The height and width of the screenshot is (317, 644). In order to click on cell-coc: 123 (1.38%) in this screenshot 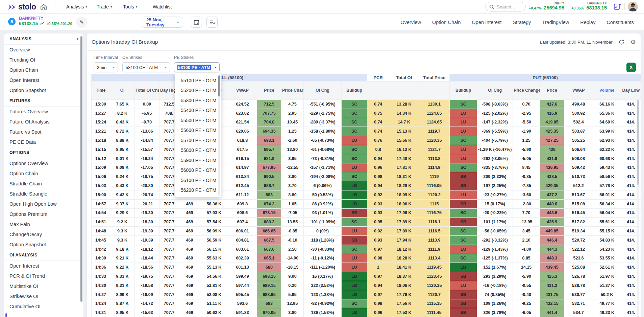, I will do `click(323, 294)`.